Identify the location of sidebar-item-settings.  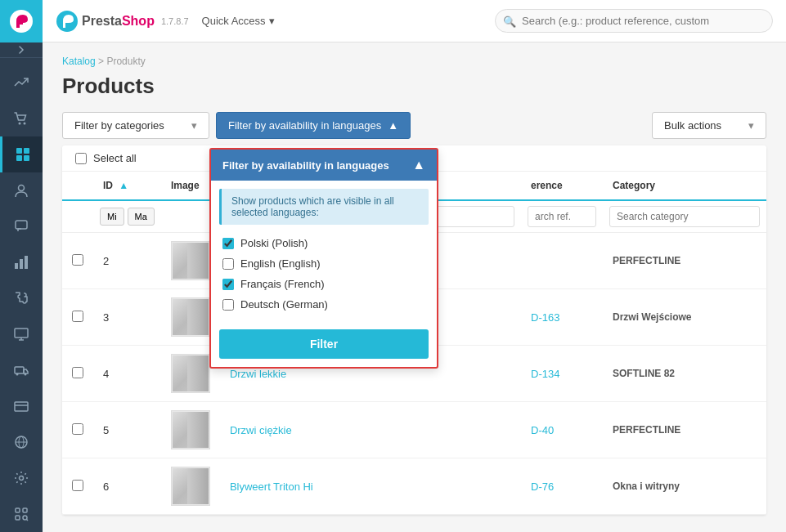
(21, 478).